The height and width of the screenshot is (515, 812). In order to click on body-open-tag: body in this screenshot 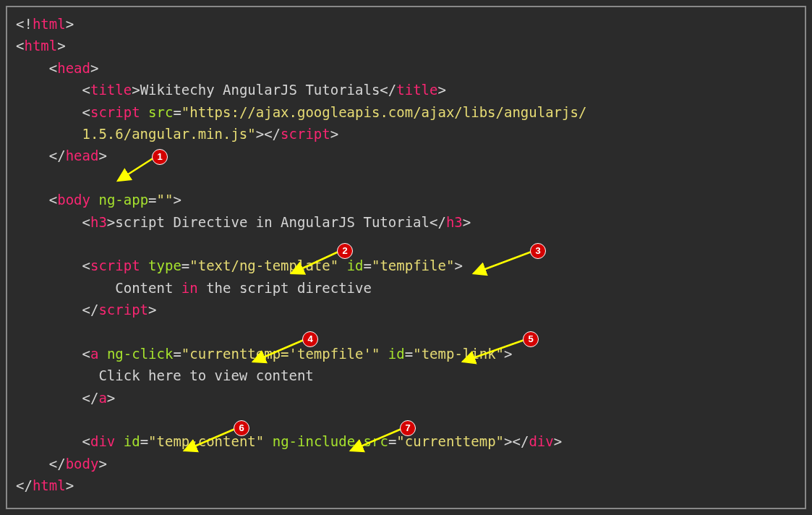, I will do `click(74, 200)`.